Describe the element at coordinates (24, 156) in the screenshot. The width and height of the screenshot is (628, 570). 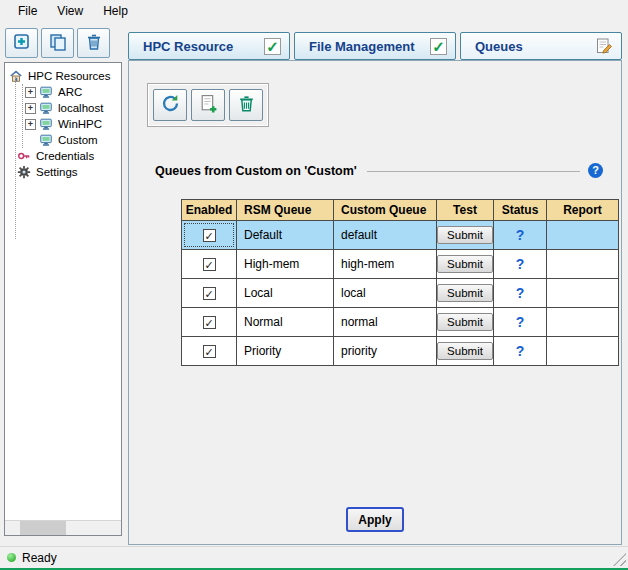
I see `key-icon` at that location.